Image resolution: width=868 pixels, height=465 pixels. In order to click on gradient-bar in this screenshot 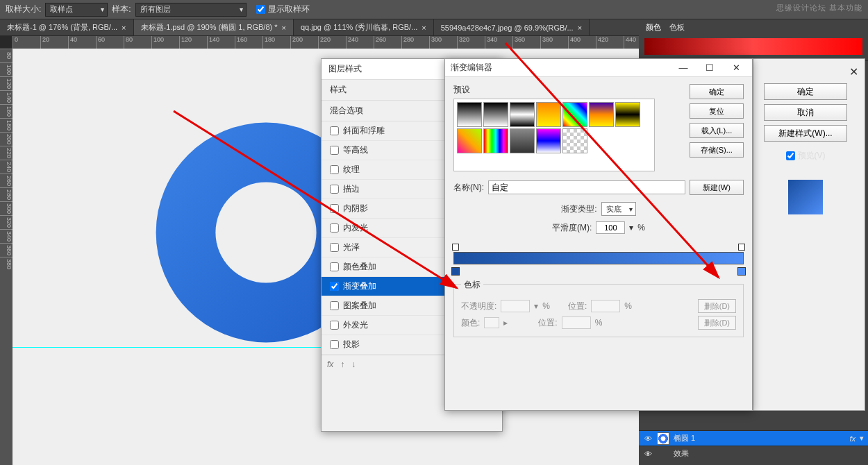, I will do `click(599, 261)`.